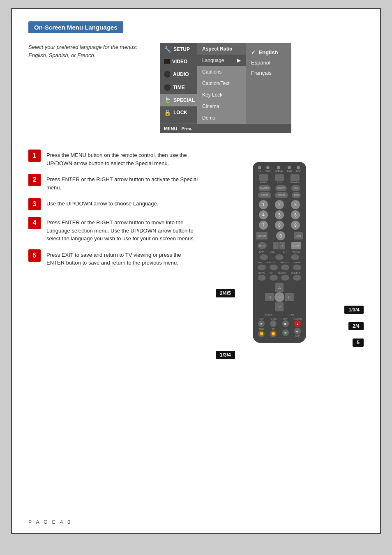  I want to click on num-6-btn: 6, so click(295, 215).